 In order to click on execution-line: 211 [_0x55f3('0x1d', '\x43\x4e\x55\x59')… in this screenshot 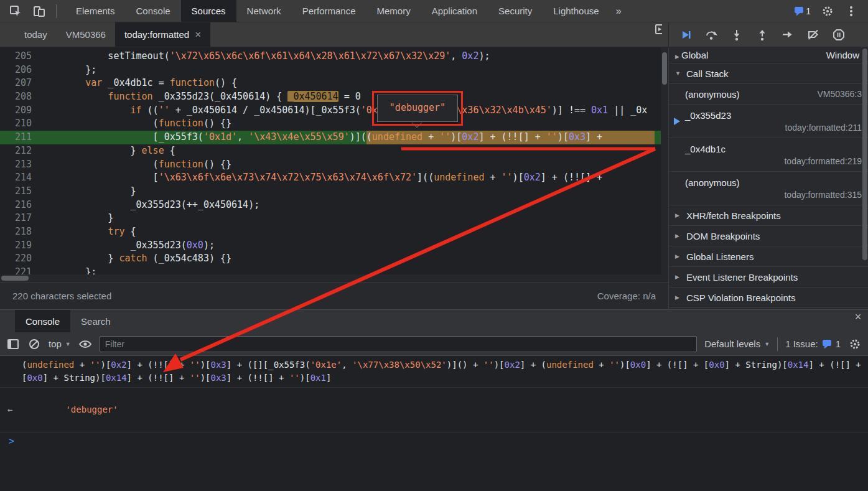, I will do `click(334, 138)`.